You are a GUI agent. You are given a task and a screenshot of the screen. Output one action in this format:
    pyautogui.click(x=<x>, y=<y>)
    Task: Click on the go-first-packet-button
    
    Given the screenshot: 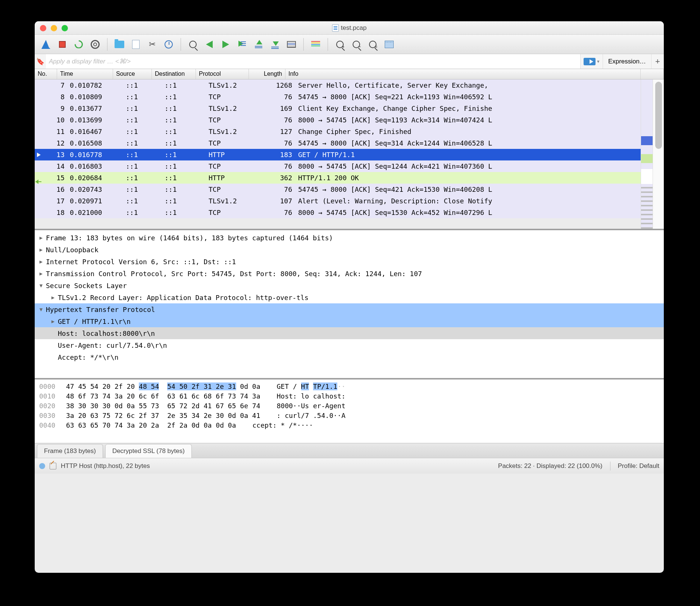 What is the action you would take?
    pyautogui.click(x=259, y=44)
    